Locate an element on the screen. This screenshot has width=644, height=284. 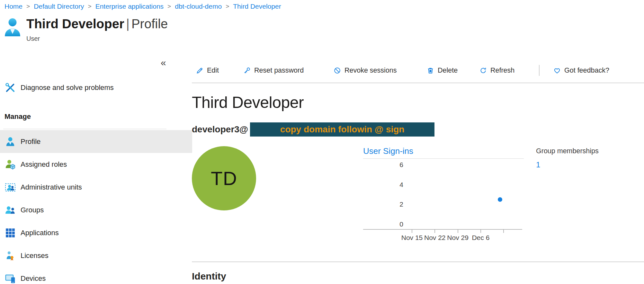
got-feedback-button: Got feedback? is located at coordinates (581, 70).